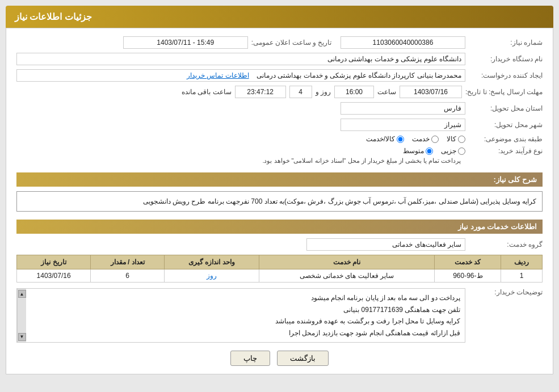 Image resolution: width=559 pixels, height=392 pixels. What do you see at coordinates (212, 262) in the screenshot?
I see `col-vahed: واحد اندازه گیری` at bounding box center [212, 262].